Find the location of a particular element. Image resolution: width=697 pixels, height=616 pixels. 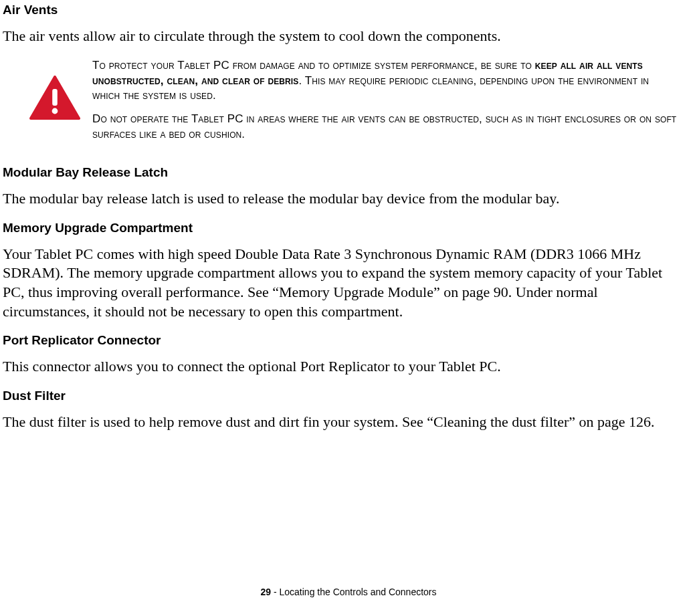

heading-dust-filter: Dust Filter is located at coordinates (343, 396).